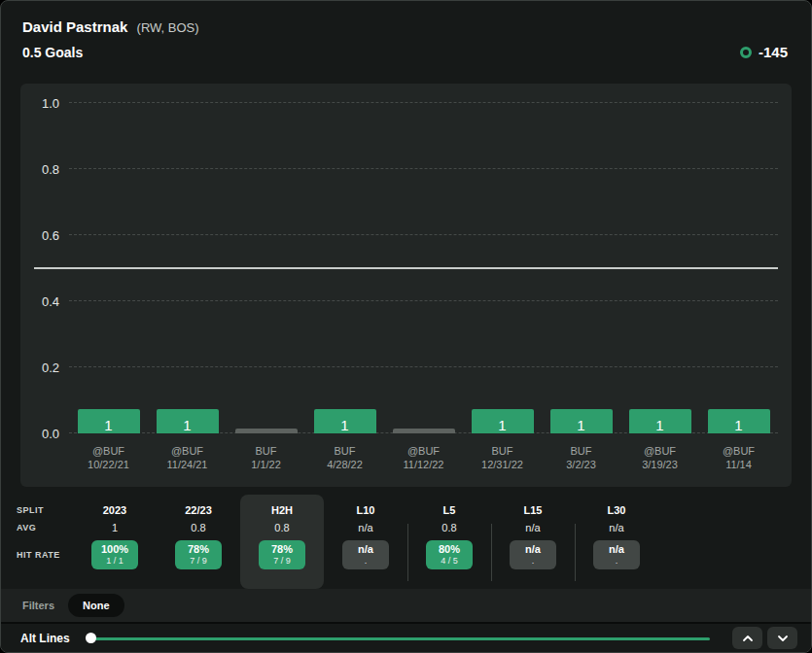 The image size is (812, 653). What do you see at coordinates (344, 458) in the screenshot?
I see `x-tick-label: BUF4/28/22` at bounding box center [344, 458].